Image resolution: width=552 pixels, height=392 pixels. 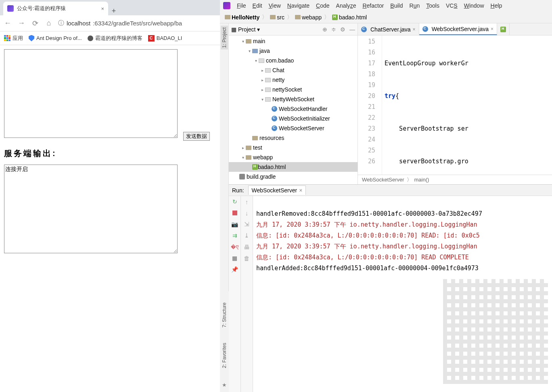 I want to click on close-tab-icon: ×, so click(x=102, y=9).